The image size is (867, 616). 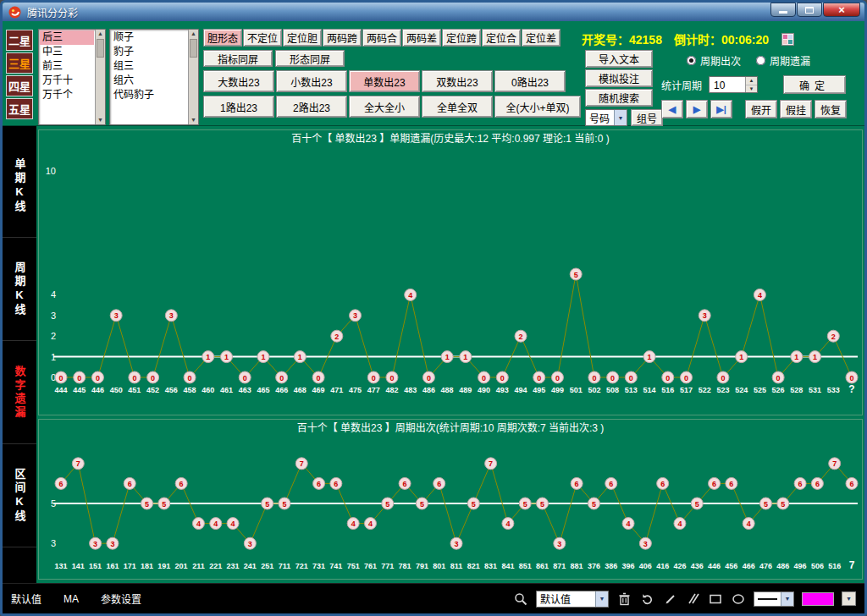 What do you see at coordinates (19, 393) in the screenshot?
I see `sidebar-item-3: 数字遗漏` at bounding box center [19, 393].